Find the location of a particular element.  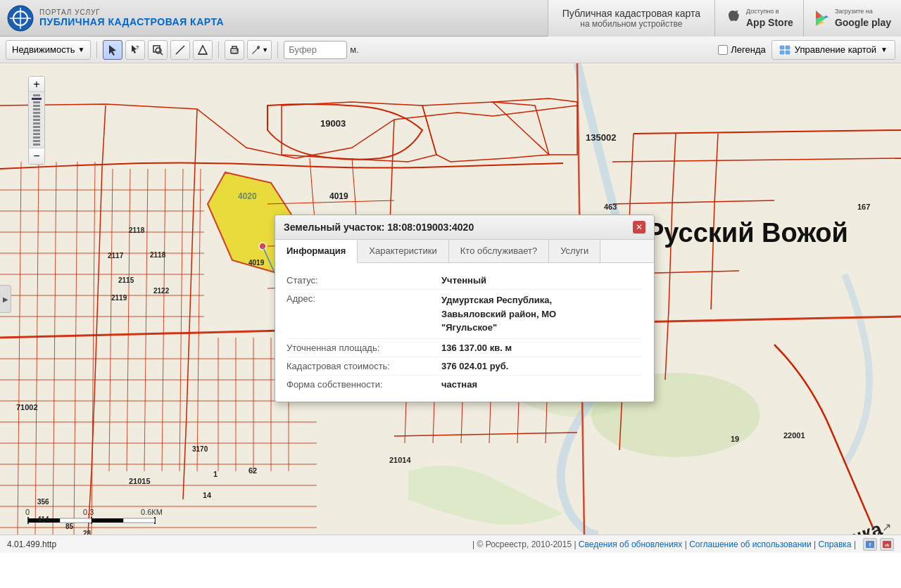

scale-label-03: 0.3 is located at coordinates (89, 512).